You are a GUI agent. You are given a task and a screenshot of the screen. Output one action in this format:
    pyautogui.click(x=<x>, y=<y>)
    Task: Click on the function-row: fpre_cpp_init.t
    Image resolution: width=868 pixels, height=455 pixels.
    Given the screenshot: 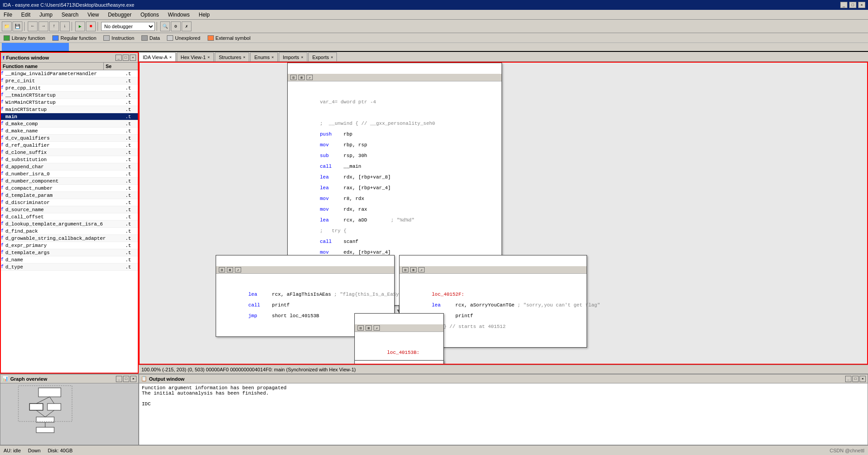 What is the action you would take?
    pyautogui.click(x=69, y=88)
    